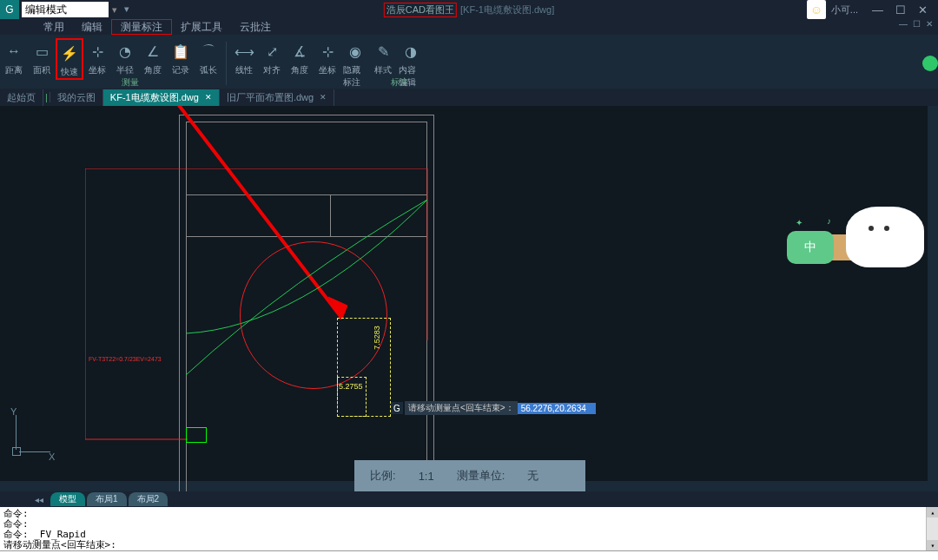 The height and width of the screenshot is (560, 938). What do you see at coordinates (54, 27) in the screenshot?
I see `menu-常用: 常用` at bounding box center [54, 27].